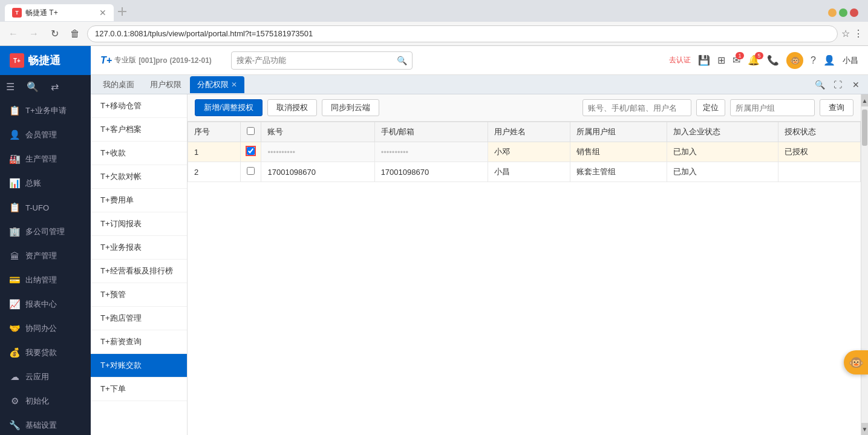  I want to click on sidebar-item-ufo: 📋 T-UFO, so click(45, 208).